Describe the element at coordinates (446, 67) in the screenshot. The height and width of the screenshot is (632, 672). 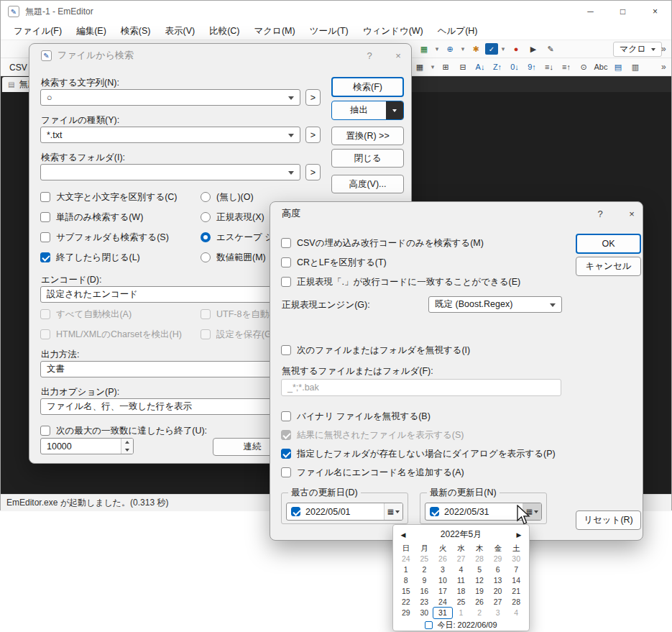
I see `table-icon: ⊞` at that location.